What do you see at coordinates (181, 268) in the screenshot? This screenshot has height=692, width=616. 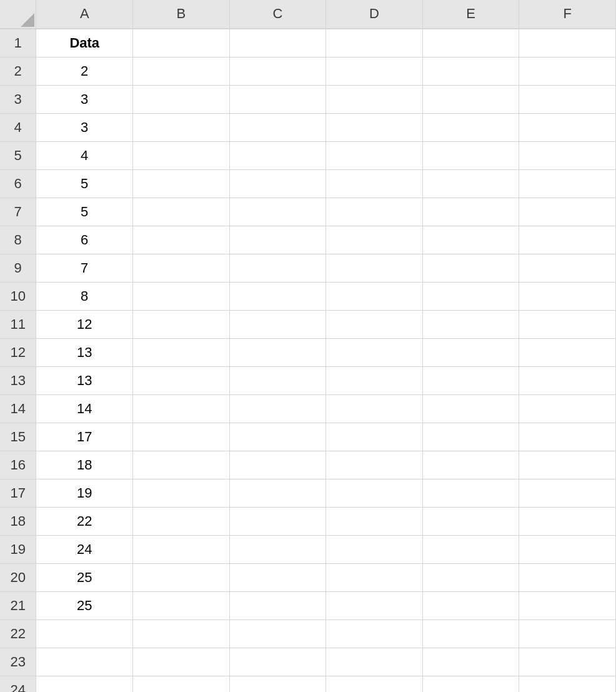 I see `cell-B9` at bounding box center [181, 268].